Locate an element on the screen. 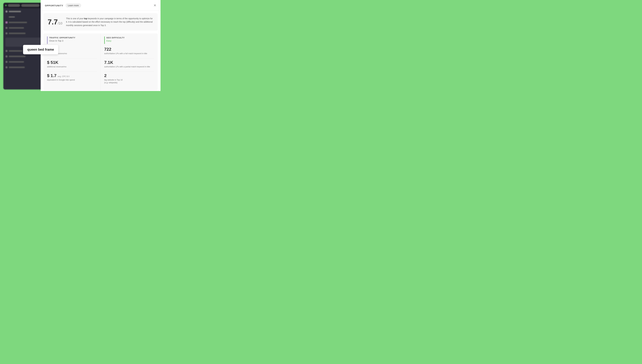 This screenshot has width=642, height=364. traffic-column: TRAFFIC OPPORTUNITY Once In Top 3 30.5K … is located at coordinates (72, 62).